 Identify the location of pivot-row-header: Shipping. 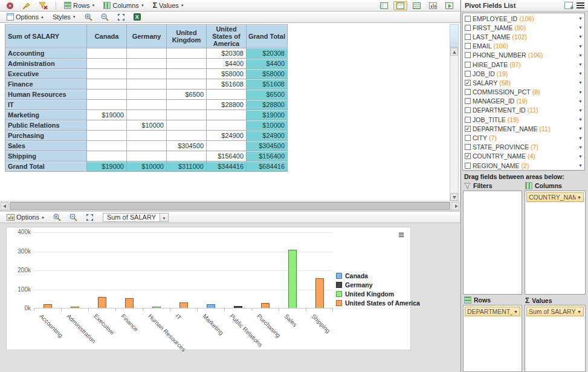
(46, 156).